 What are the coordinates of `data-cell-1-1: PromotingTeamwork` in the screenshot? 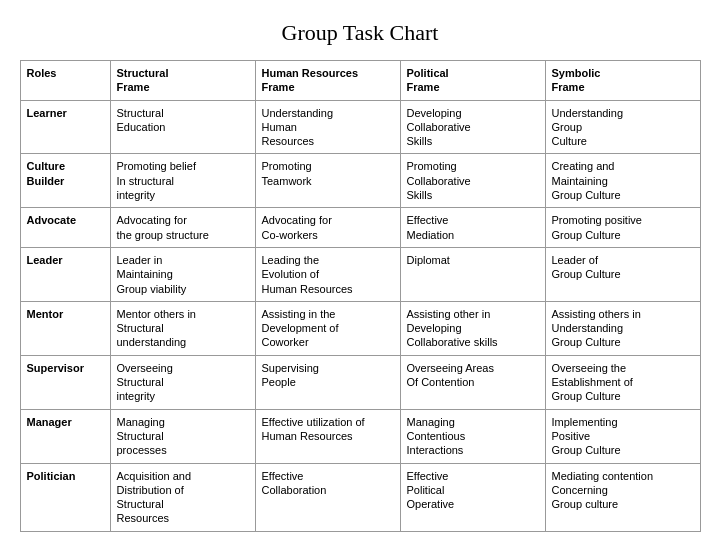 It's located at (328, 181).